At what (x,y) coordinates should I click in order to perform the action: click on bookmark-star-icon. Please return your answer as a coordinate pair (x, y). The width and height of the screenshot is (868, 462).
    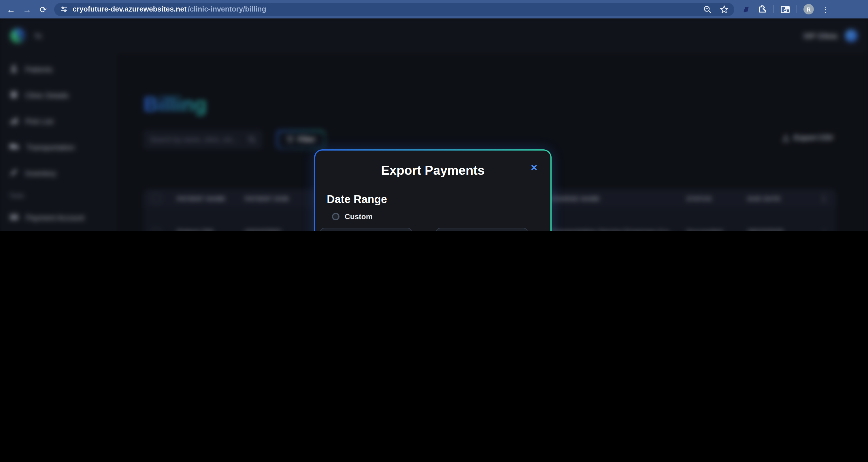
    Looking at the image, I should click on (724, 9).